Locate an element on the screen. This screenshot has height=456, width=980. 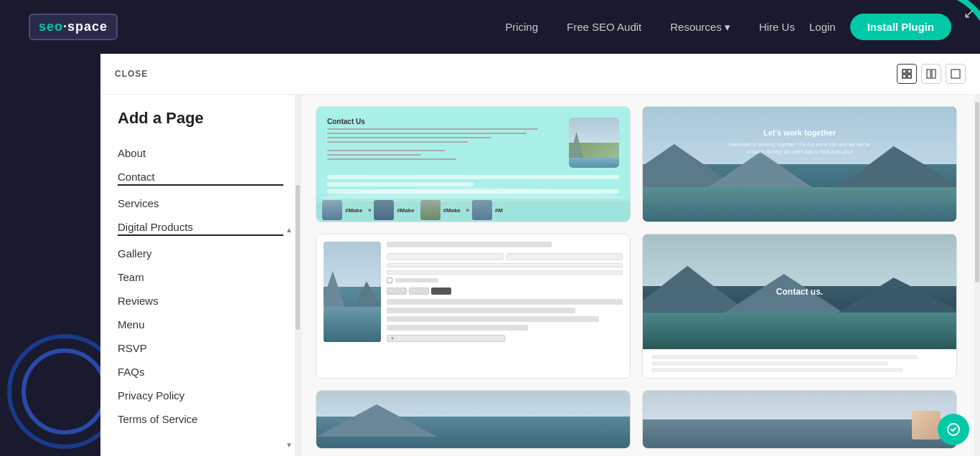
grid-4-view-button is located at coordinates (907, 74).